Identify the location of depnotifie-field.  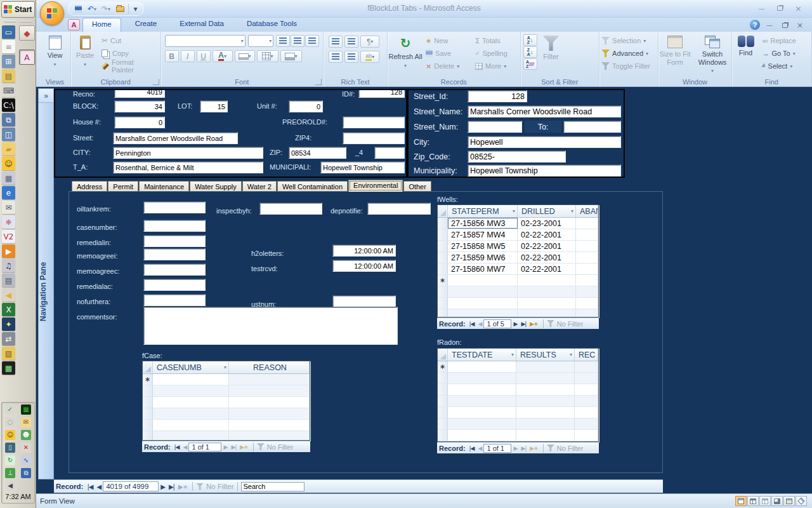
(399, 208).